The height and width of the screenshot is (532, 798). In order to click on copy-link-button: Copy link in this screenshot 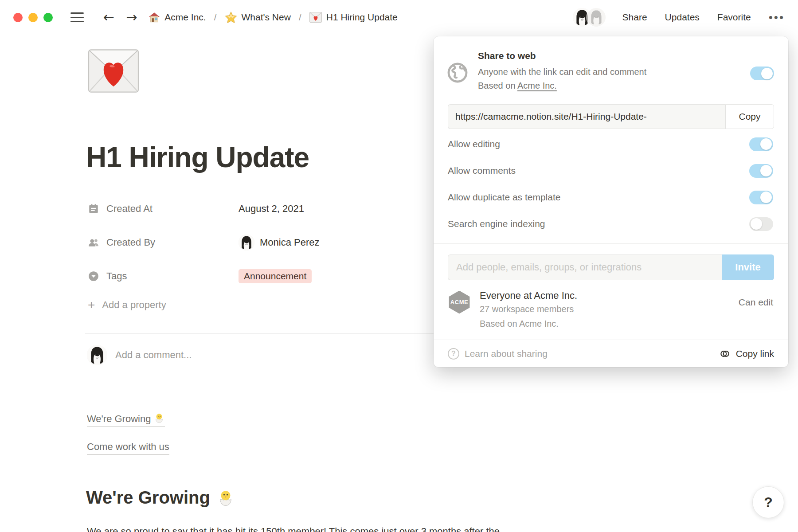, I will do `click(747, 354)`.